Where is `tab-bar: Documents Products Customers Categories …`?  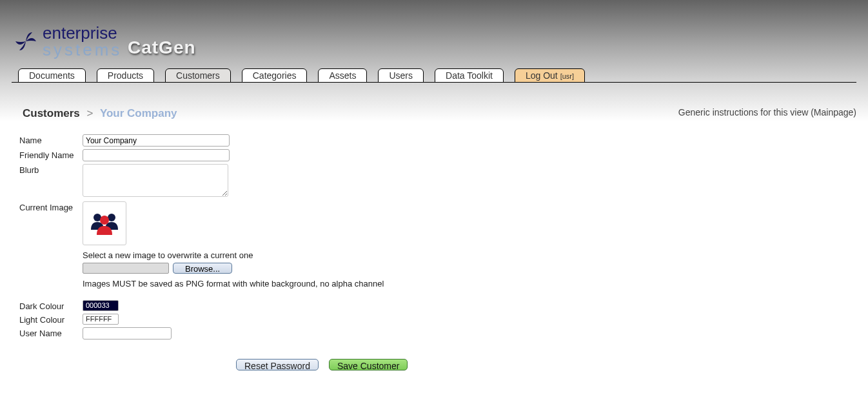 tab-bar: Documents Products Customers Categories … is located at coordinates (434, 76).